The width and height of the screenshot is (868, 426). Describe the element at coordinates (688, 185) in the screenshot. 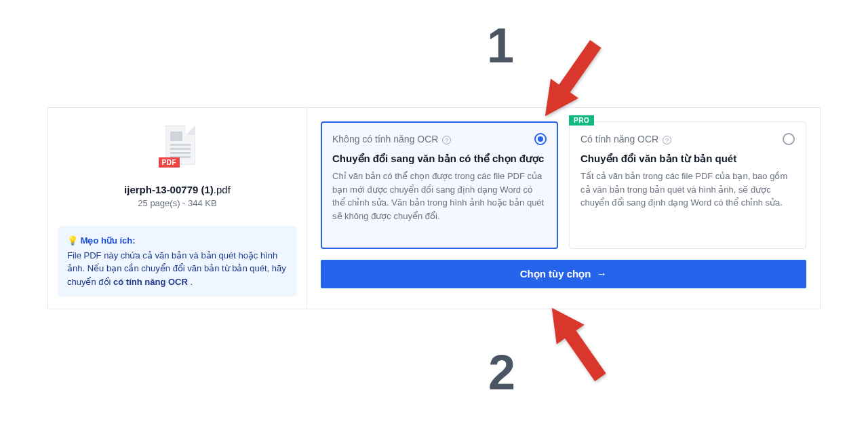

I see `option-ocr: PRO Có tính năng OCR ? Chuyển đổi văn bả…` at that location.